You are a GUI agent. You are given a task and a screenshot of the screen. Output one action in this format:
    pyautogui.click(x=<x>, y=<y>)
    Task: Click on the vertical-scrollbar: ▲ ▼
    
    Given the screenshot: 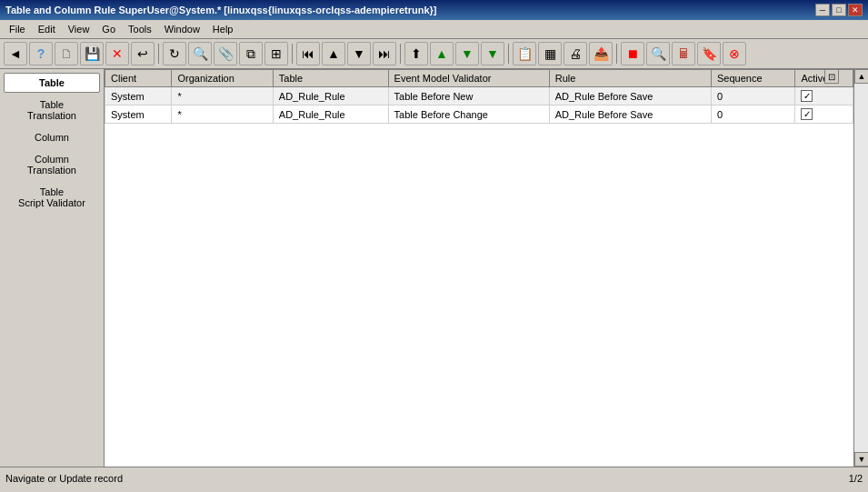 What is the action you would take?
    pyautogui.click(x=861, y=267)
    